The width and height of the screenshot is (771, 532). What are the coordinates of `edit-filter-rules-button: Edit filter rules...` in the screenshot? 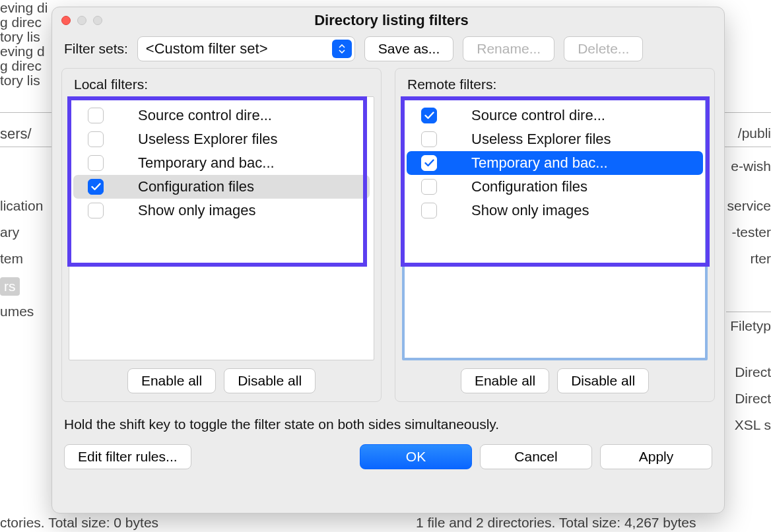 It's located at (128, 457).